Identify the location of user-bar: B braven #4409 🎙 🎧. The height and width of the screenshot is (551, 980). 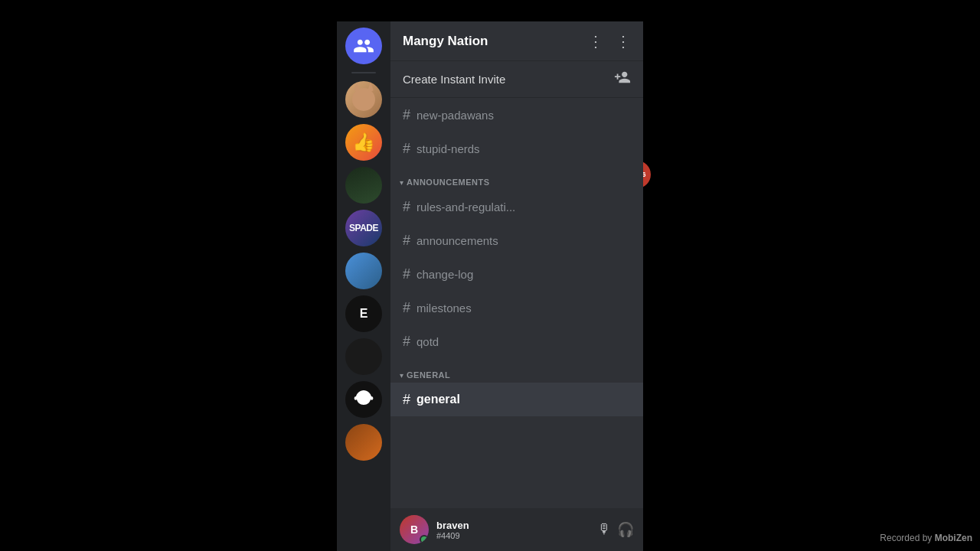
(517, 530).